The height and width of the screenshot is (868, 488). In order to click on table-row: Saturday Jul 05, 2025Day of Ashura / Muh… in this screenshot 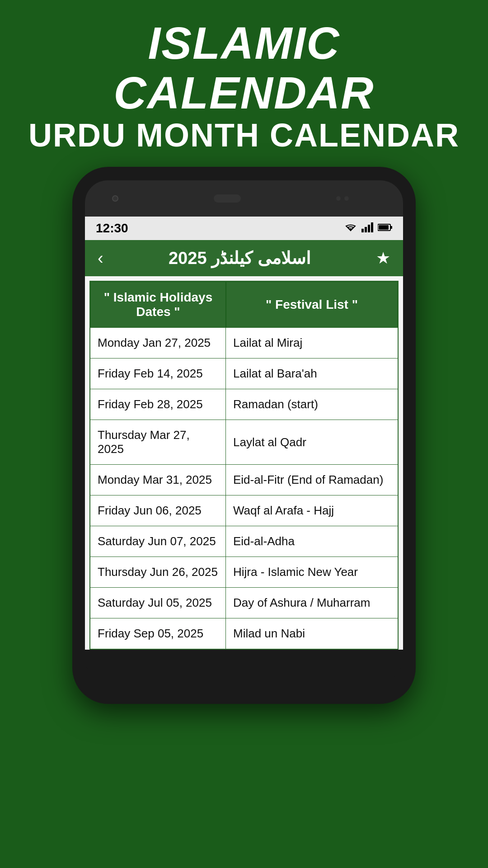, I will do `click(244, 603)`.